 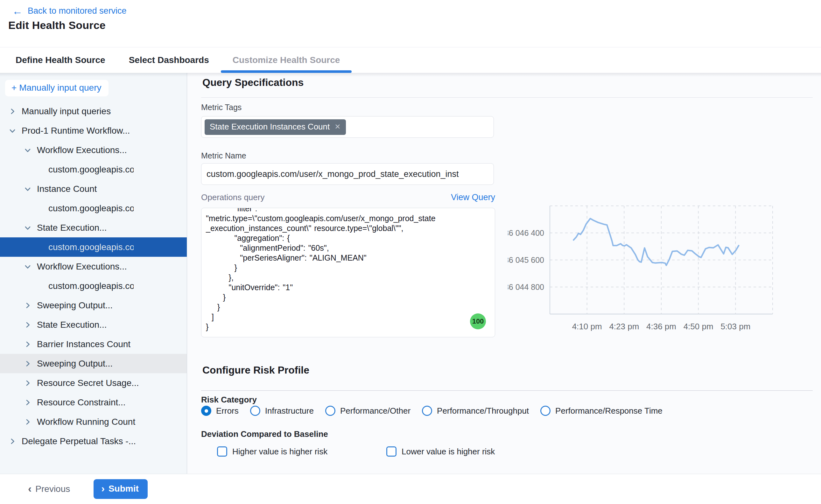 I want to click on radio-label: Performance/Other, so click(x=375, y=411).